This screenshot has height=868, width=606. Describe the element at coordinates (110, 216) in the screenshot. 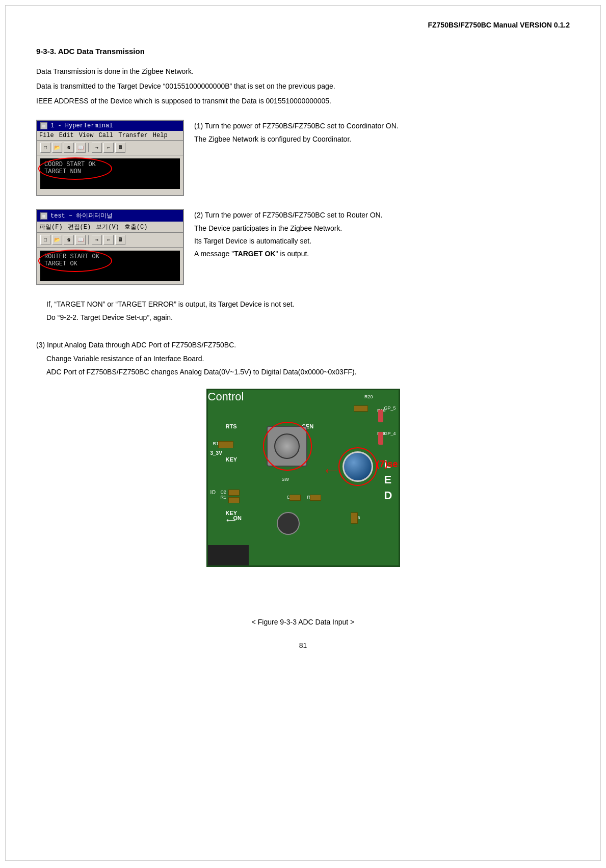

I see `terminal-2-titlebar: ⊞ test – 하이퍼터미널` at that location.